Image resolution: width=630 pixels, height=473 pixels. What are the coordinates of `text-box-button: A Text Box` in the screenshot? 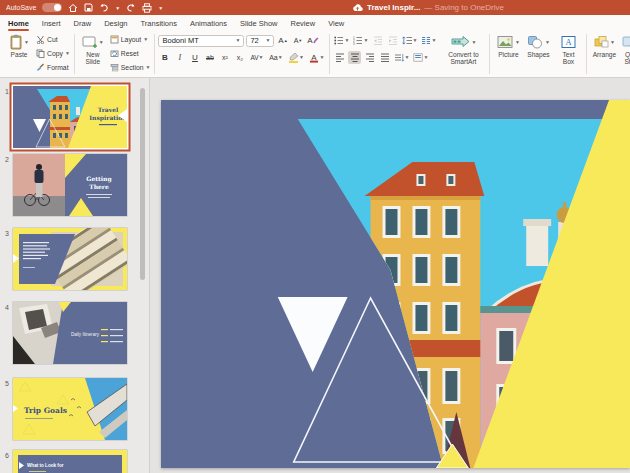 It's located at (568, 50).